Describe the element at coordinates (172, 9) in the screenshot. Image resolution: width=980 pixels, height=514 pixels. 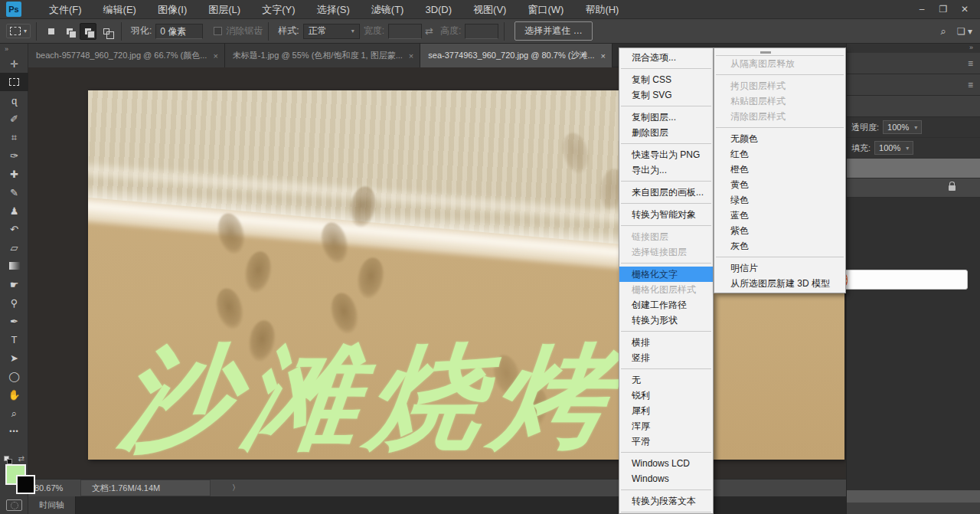
I see `menubar-item: 图像(I)` at that location.